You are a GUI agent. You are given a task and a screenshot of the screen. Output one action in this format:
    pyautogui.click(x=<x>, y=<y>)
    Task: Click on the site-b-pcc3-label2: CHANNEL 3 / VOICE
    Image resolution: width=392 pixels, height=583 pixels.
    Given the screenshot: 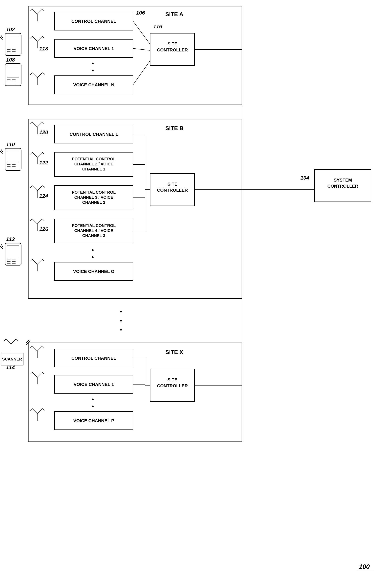 What is the action you would take?
    pyautogui.click(x=94, y=197)
    